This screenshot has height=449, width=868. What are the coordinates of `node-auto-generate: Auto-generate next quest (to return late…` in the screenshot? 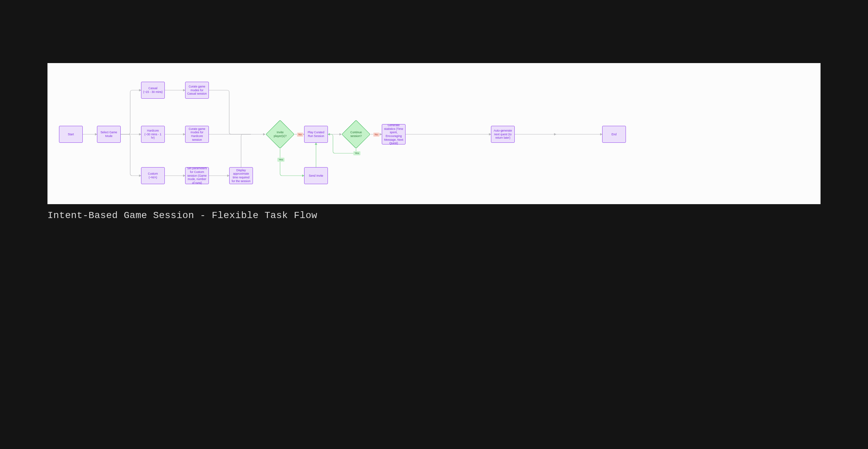 It's located at (503, 134).